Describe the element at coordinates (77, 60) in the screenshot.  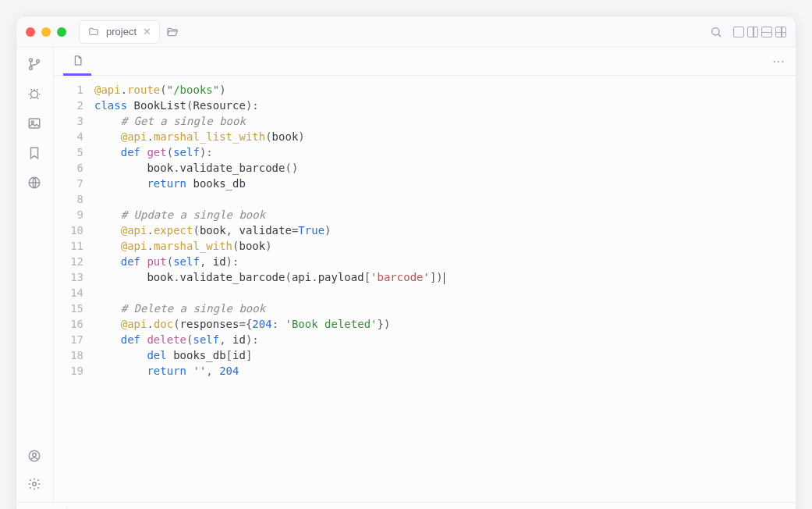
I see `file-icon` at that location.